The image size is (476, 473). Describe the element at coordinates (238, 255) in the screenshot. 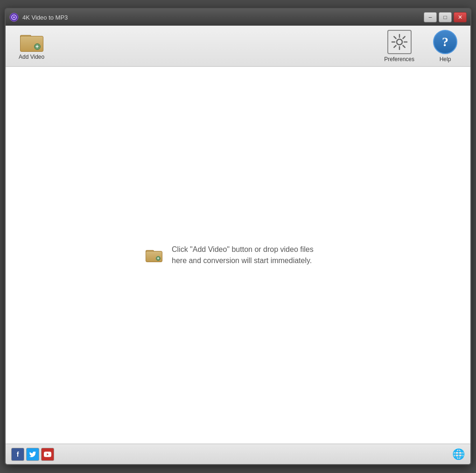

I see `empty-state: + Click "Add Video" button or drop video…` at that location.